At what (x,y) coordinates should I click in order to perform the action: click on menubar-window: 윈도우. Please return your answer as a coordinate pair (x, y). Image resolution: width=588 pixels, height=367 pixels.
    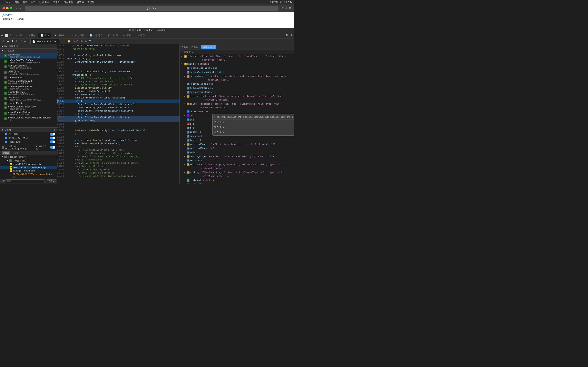
    Looking at the image, I should click on (80, 2).